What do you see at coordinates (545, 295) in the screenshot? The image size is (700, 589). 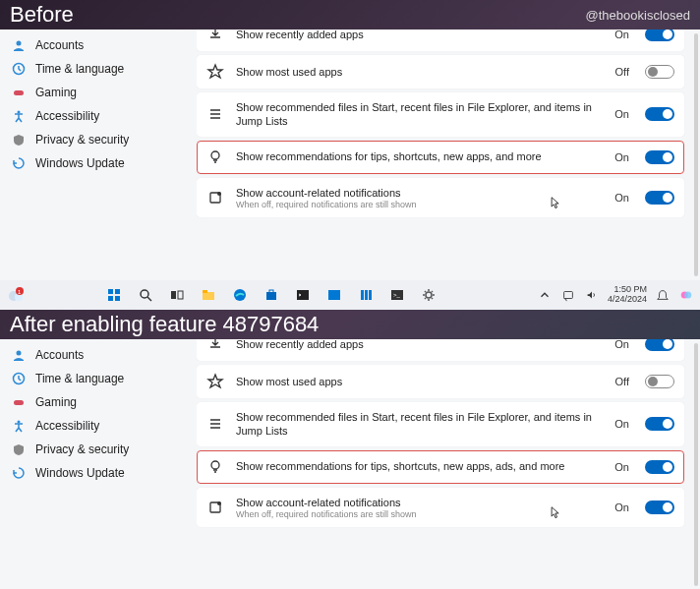 I see `tray-chevron-icon` at bounding box center [545, 295].